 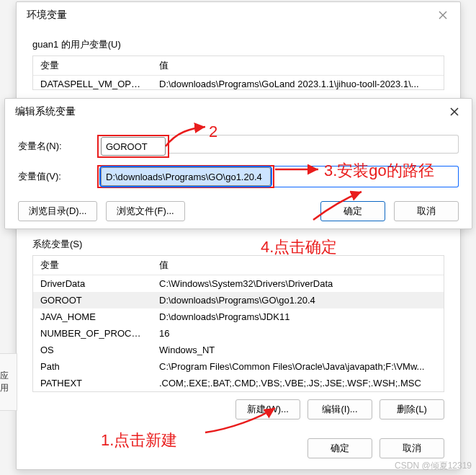 What do you see at coordinates (412, 409) in the screenshot?
I see `delete-button: 删除(L)` at bounding box center [412, 409].